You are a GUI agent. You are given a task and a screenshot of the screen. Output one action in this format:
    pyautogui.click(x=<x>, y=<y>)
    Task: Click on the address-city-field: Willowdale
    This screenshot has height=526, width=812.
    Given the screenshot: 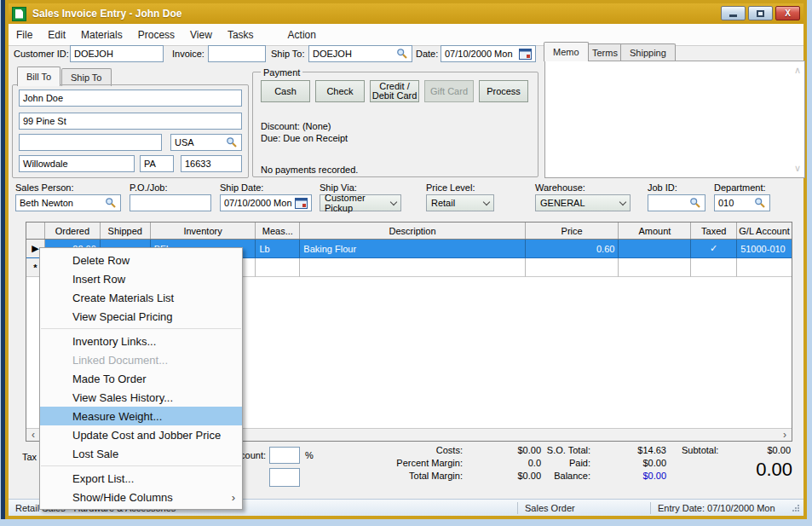 What is the action you would take?
    pyautogui.click(x=77, y=164)
    